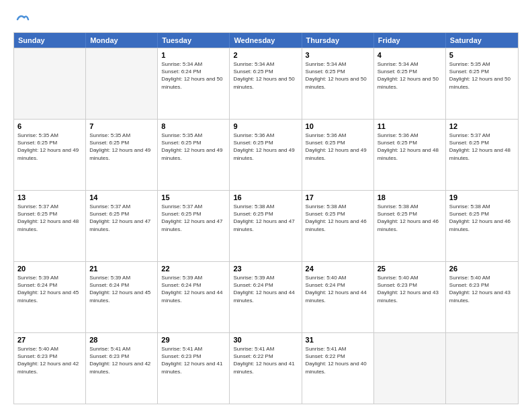 Image resolution: width=532 pixels, height=411 pixels. Describe the element at coordinates (50, 297) in the screenshot. I see `calendar-cell: 20Sunrise: 5:39 AMSunset: 6:24 PMDayligh…` at that location.